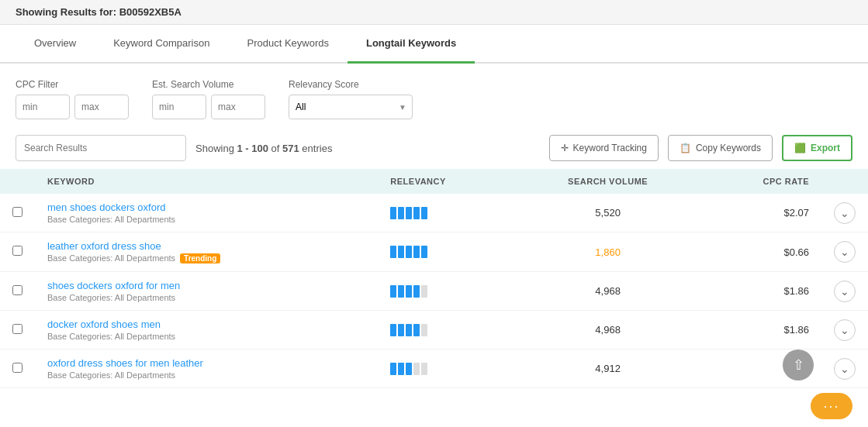 This screenshot has height=427, width=868. Describe the element at coordinates (17, 181) in the screenshot. I see `th-checkbox` at that location.